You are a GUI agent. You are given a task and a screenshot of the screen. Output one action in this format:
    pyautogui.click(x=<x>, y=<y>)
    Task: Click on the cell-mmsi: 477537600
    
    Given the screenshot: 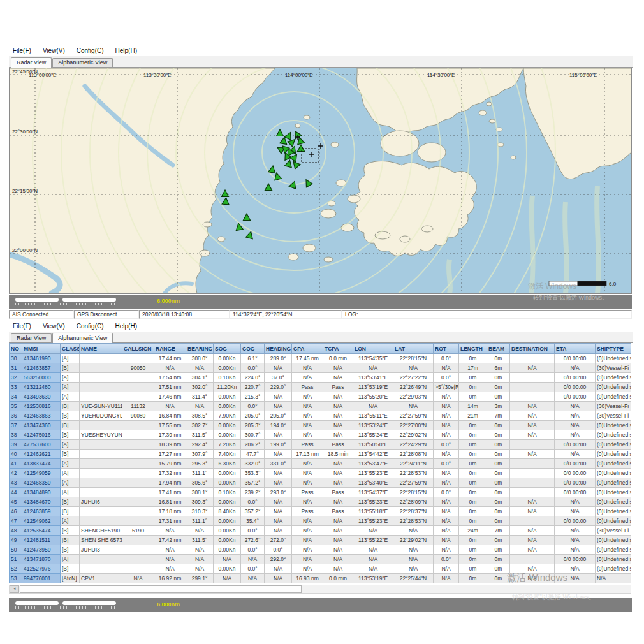 What is the action you would take?
    pyautogui.click(x=41, y=445)
    